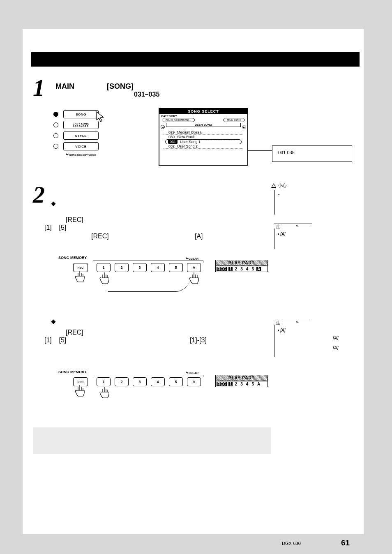 Image resolution: width=392 pixels, height=554 pixels. I want to click on clear-label-2: ✎CLEAR, so click(192, 373).